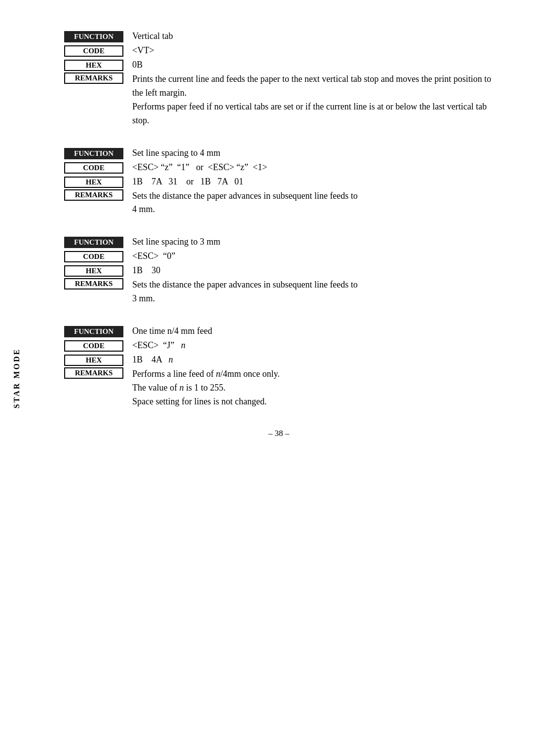 This screenshot has width=533, height=756. I want to click on hex-label-4: HEX, so click(94, 360).